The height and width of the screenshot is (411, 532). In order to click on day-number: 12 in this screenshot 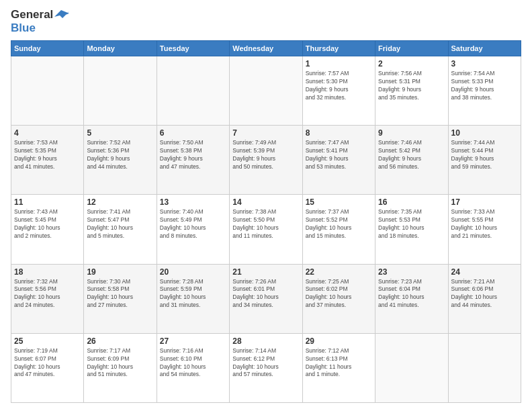, I will do `click(120, 202)`.